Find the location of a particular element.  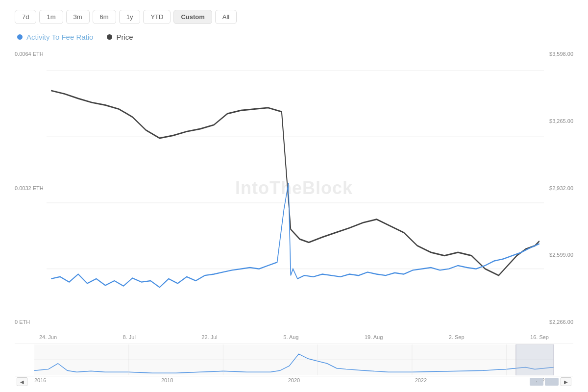

mini-chart: 2016 2018 2020 2022 2024 ◀ ⋮ ⋮ ▶ is located at coordinates (294, 365).